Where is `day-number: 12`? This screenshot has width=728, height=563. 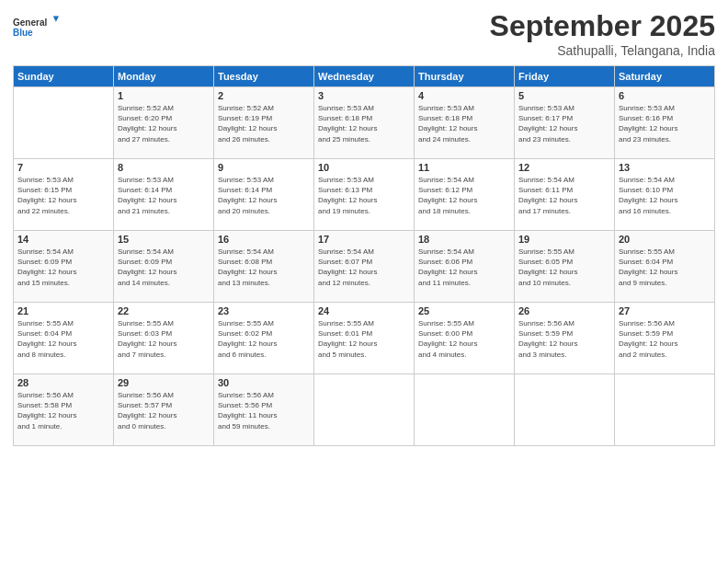
day-number: 12 is located at coordinates (564, 167).